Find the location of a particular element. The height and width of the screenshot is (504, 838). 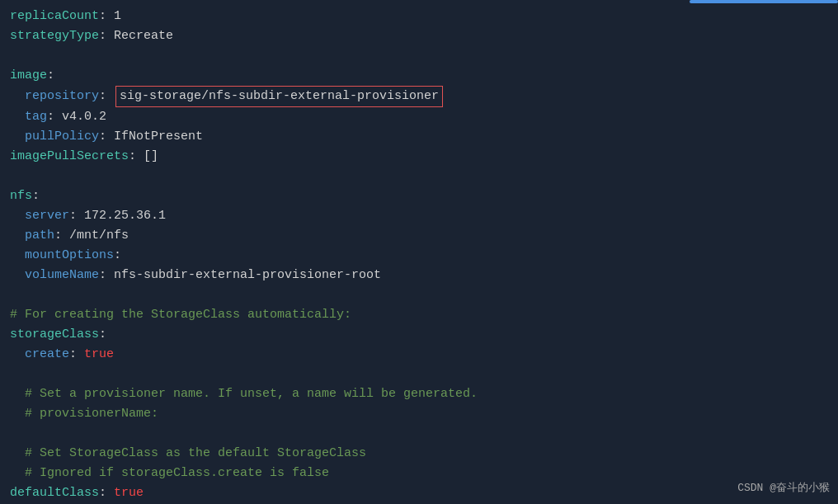

code-val: /mnt/nfs is located at coordinates (99, 236).